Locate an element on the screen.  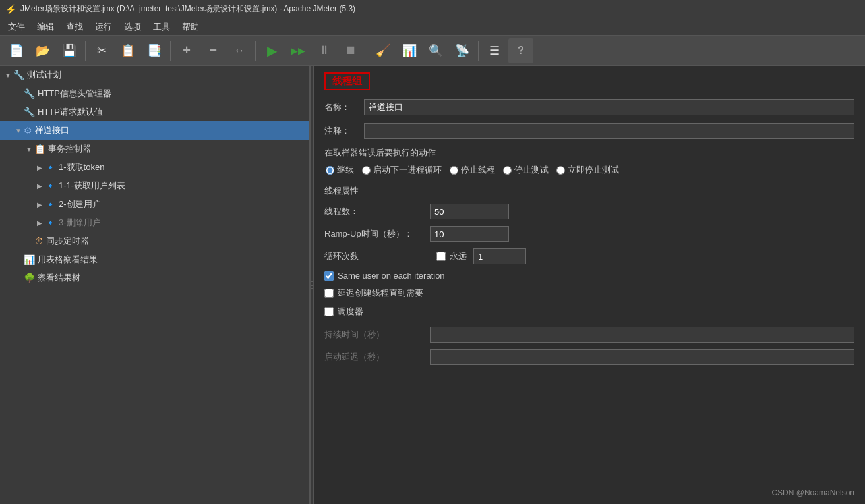
tree-item-transaction: ▼📋事务控制器 is located at coordinates (154, 149).